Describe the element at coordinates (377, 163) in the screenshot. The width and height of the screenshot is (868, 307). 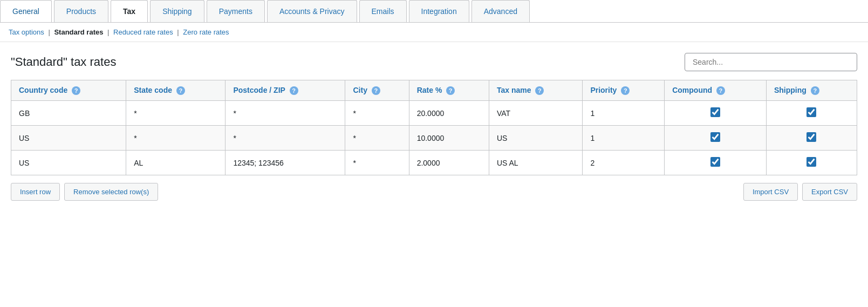
I see `cell-city-2: *` at that location.